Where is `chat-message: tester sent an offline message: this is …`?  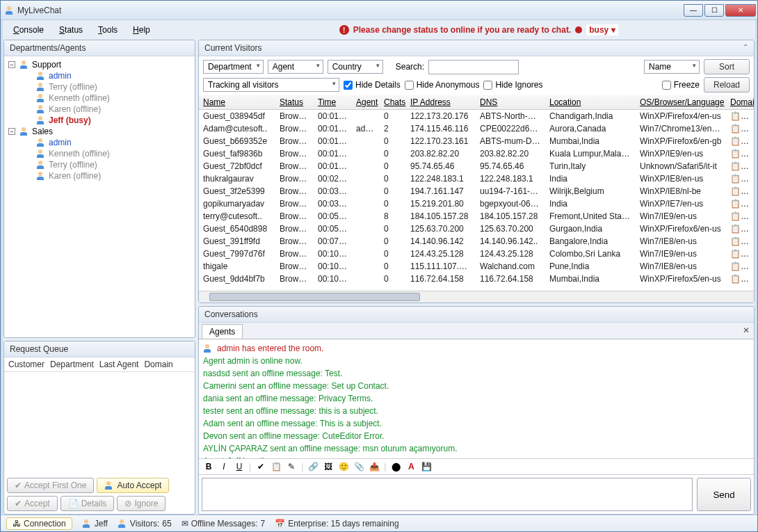 chat-message: tester sent an offline message: this is … is located at coordinates (476, 411).